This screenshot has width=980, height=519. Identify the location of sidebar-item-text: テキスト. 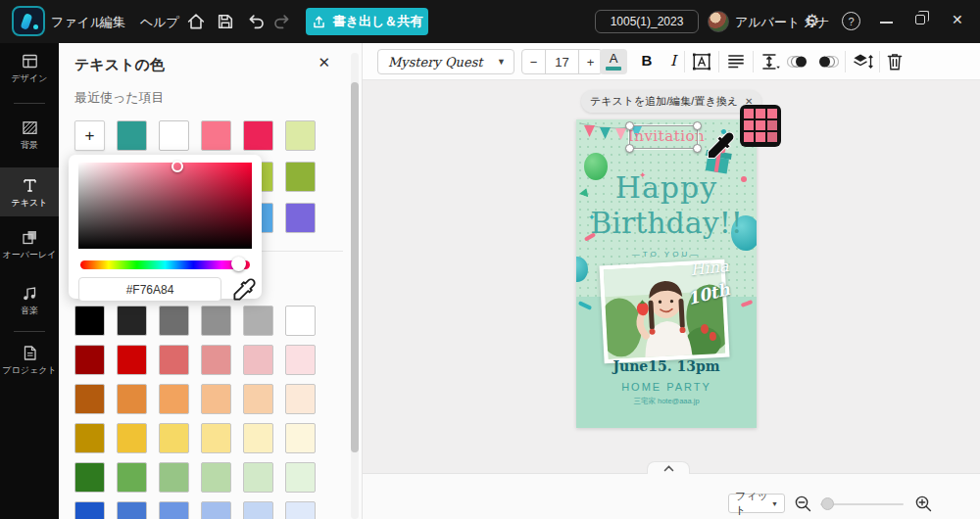
(29, 192).